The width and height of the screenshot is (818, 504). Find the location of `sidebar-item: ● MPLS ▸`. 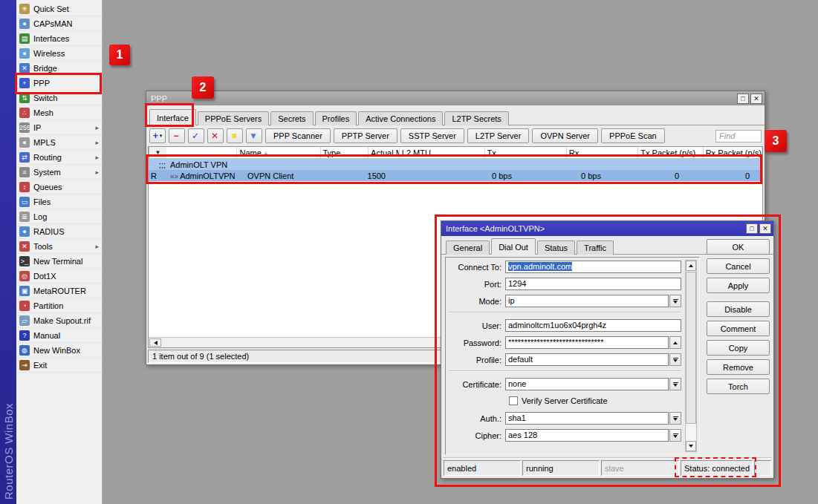

sidebar-item: ● MPLS ▸ is located at coordinates (59, 143).